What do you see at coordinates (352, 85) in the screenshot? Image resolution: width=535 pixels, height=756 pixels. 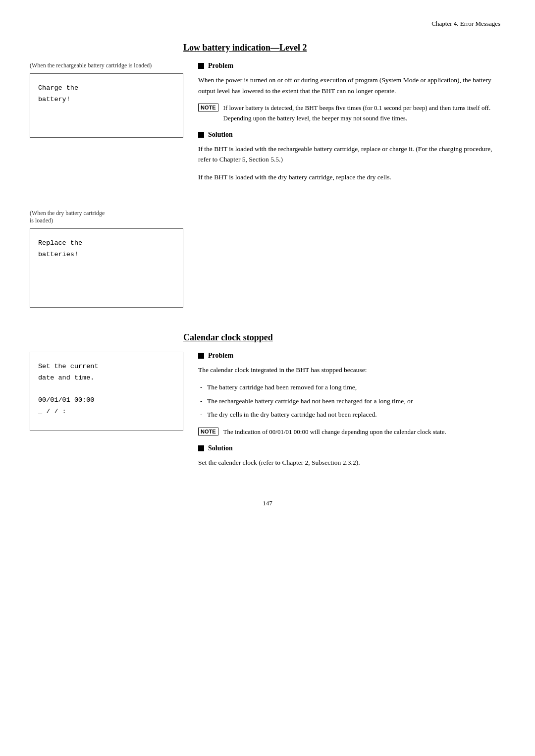 I see `problem1-text: When the power is turned on or off or du…` at bounding box center [352, 85].